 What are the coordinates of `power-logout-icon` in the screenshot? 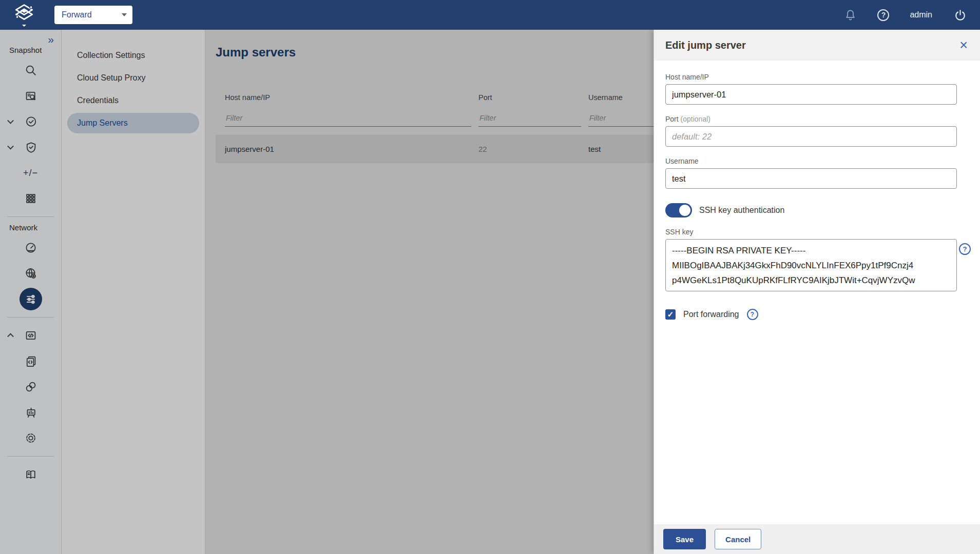 It's located at (960, 15).